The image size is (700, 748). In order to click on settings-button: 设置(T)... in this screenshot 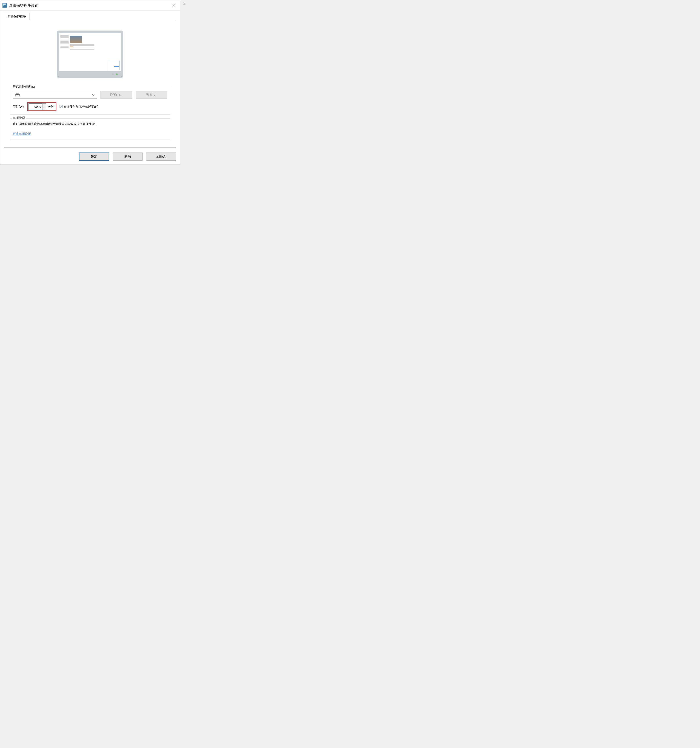, I will do `click(116, 95)`.